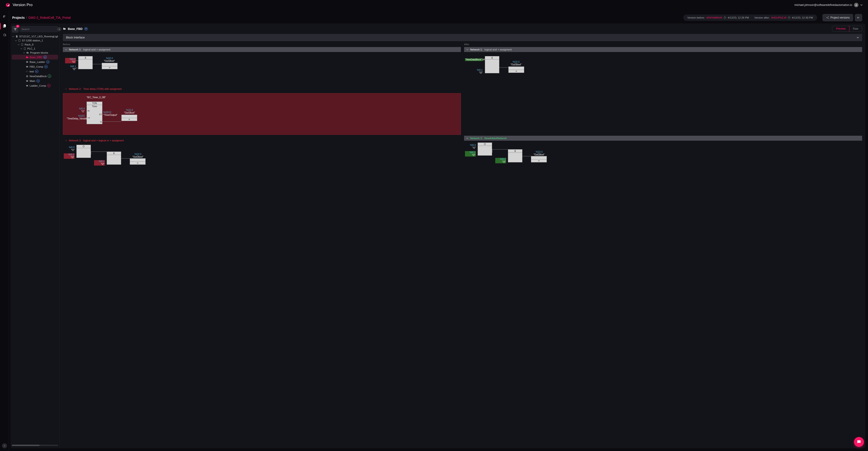 This screenshot has height=451, width=868. What do you see at coordinates (35, 71) in the screenshot?
I see `tree-item-test: test M` at bounding box center [35, 71].